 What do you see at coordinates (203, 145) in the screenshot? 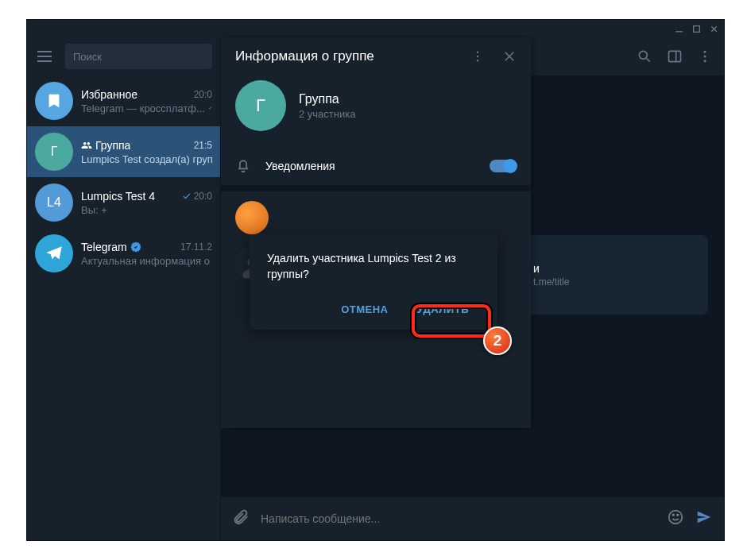
I see `chat-time: 21:5` at bounding box center [203, 145].